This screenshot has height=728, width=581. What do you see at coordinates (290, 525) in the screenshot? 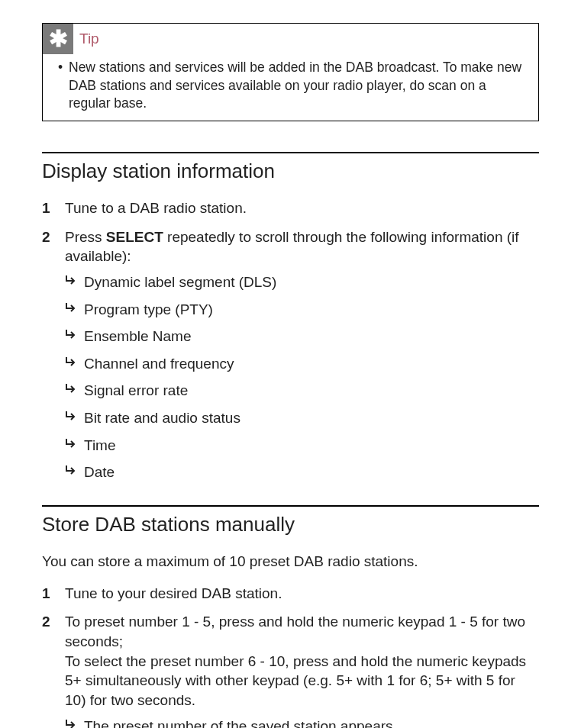
I see `section-heading-store-dab: Store DAB stations manually` at bounding box center [290, 525].